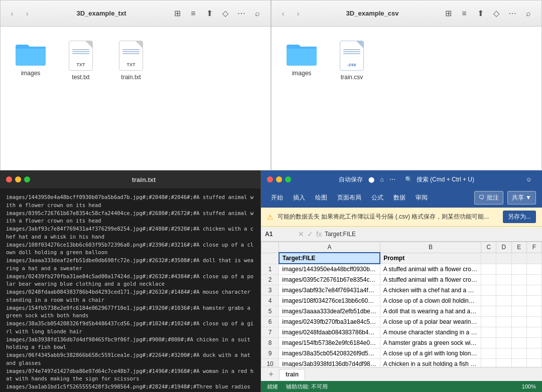 The width and height of the screenshot is (542, 392). Describe the element at coordinates (529, 179) in the screenshot. I see `smiley-btn: ☺` at that location.